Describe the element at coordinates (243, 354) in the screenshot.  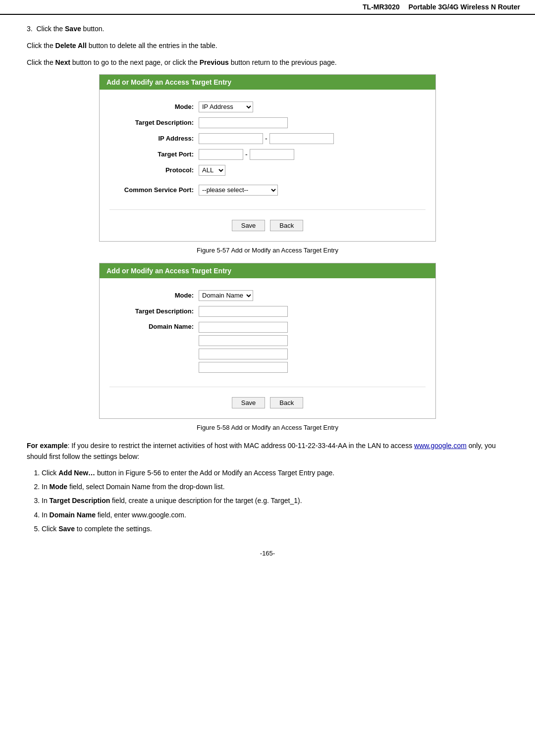
I see `form2-domain-input3` at that location.